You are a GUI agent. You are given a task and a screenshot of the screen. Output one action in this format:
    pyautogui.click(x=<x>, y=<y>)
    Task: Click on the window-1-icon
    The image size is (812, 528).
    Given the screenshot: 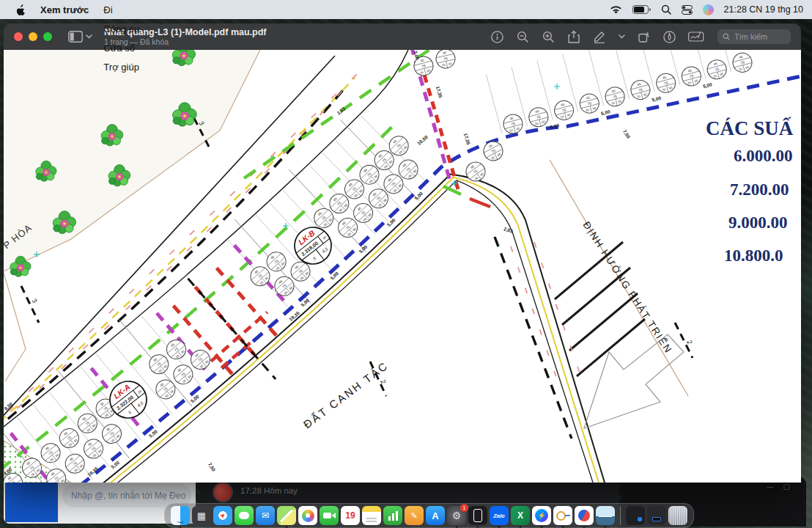 What is the action you would take?
    pyautogui.click(x=635, y=516)
    